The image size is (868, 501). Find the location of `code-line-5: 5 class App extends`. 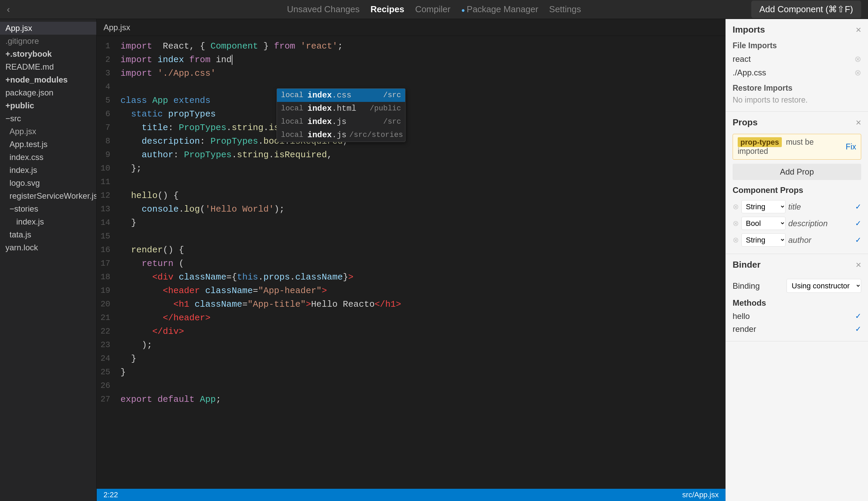

code-line-5: 5 class App extends is located at coordinates (411, 100).